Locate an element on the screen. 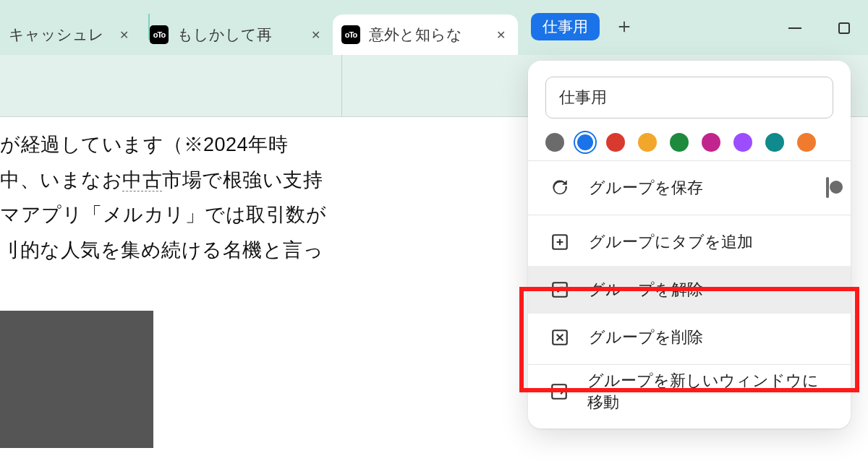  color-swatch-grey is located at coordinates (555, 142).